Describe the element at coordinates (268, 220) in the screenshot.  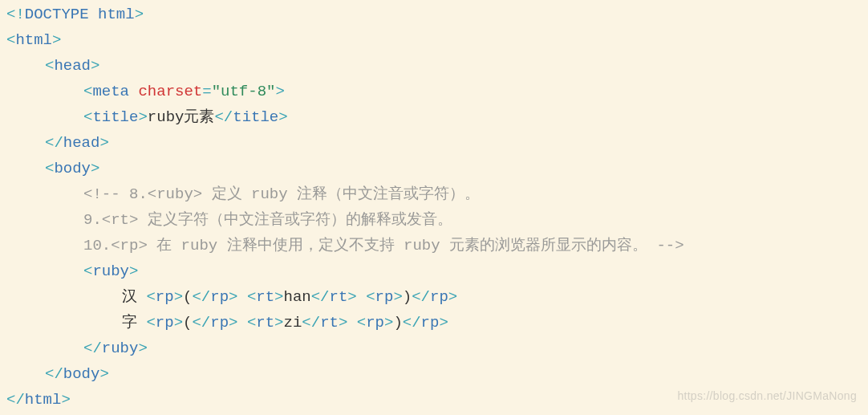
I see `comment-line: 9.<rt> 定义字符（中文注音或字符）的解释或发音。` at that location.